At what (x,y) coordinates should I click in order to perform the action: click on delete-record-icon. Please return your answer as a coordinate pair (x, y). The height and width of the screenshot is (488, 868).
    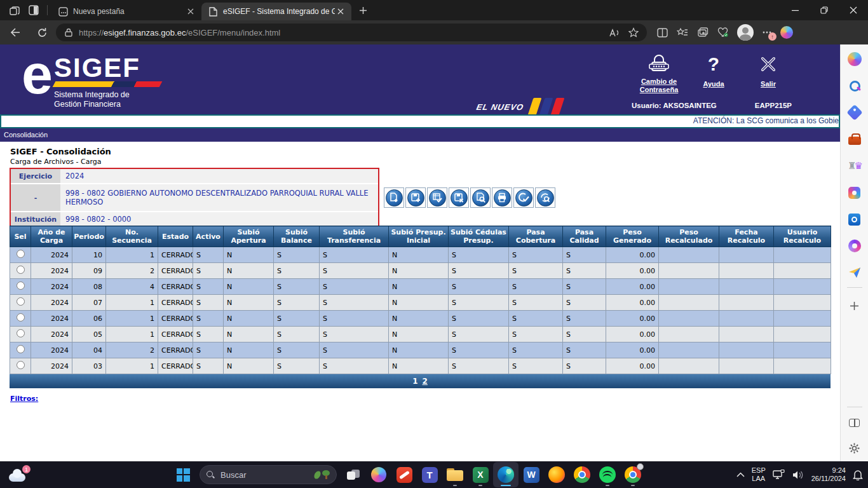
    Looking at the image, I should click on (459, 198).